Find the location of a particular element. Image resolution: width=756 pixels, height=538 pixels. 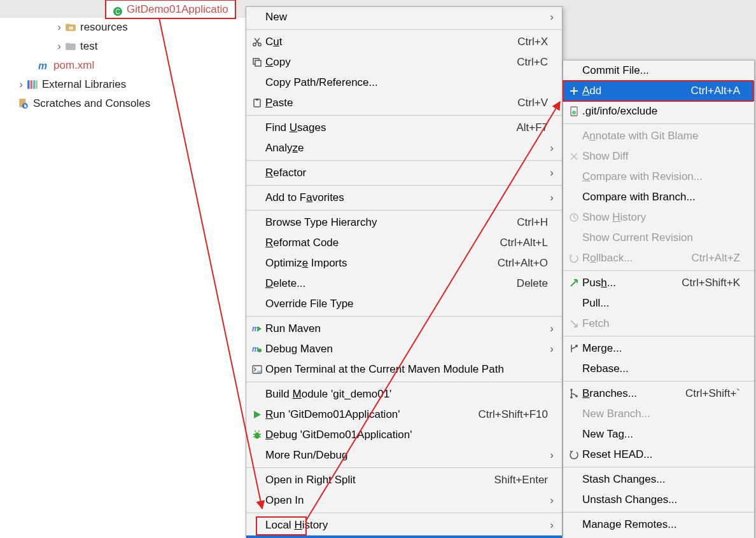

menu-item-annotate: Annotate with Git Blame is located at coordinates (659, 136).